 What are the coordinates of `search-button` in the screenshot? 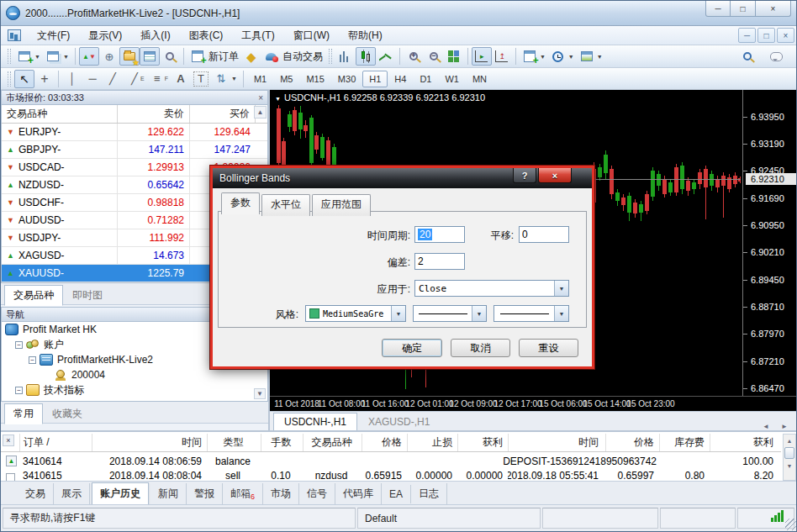 It's located at (747, 56).